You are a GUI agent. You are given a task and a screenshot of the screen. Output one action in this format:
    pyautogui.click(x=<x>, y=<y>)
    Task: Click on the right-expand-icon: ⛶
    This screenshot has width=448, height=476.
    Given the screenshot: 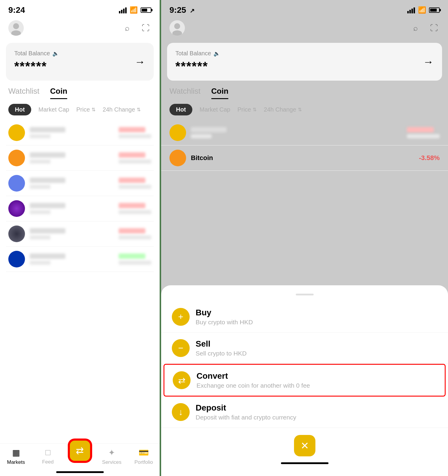 What is the action you would take?
    pyautogui.click(x=434, y=28)
    